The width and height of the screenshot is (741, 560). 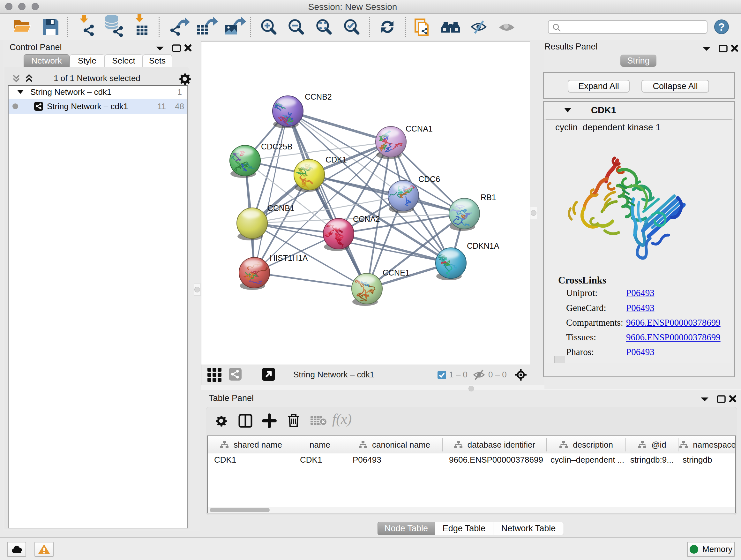 What do you see at coordinates (396, 273) in the screenshot?
I see `svg-text: CCNE1` at bounding box center [396, 273].